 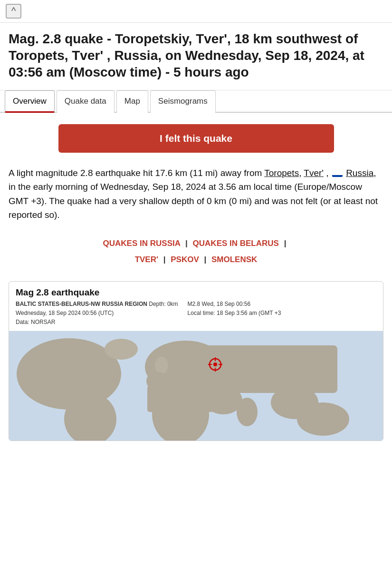 What do you see at coordinates (132, 102) in the screenshot?
I see `tab-map: Map` at bounding box center [132, 102].